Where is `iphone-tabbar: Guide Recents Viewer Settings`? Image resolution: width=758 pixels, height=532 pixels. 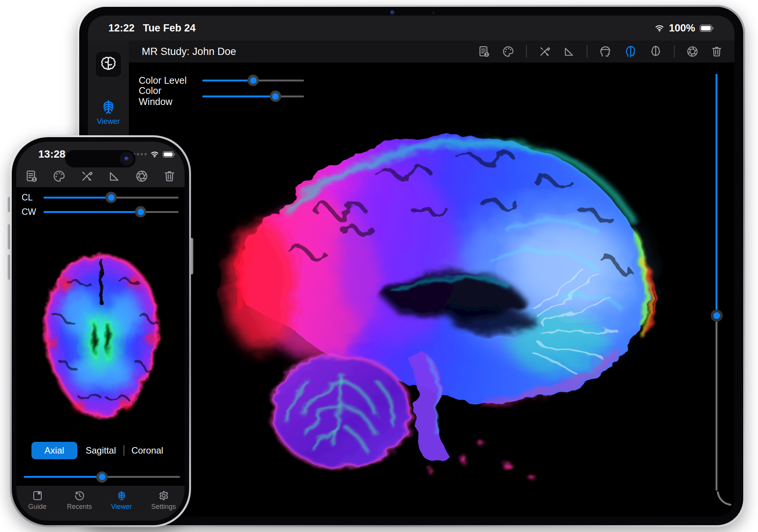
iphone-tabbar: Guide Recents Viewer Settings is located at coordinates (100, 503).